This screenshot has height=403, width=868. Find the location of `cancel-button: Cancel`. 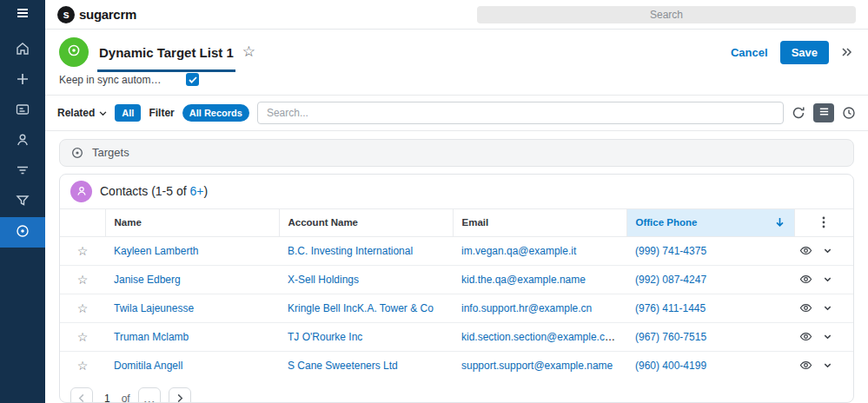

cancel-button: Cancel is located at coordinates (749, 52).